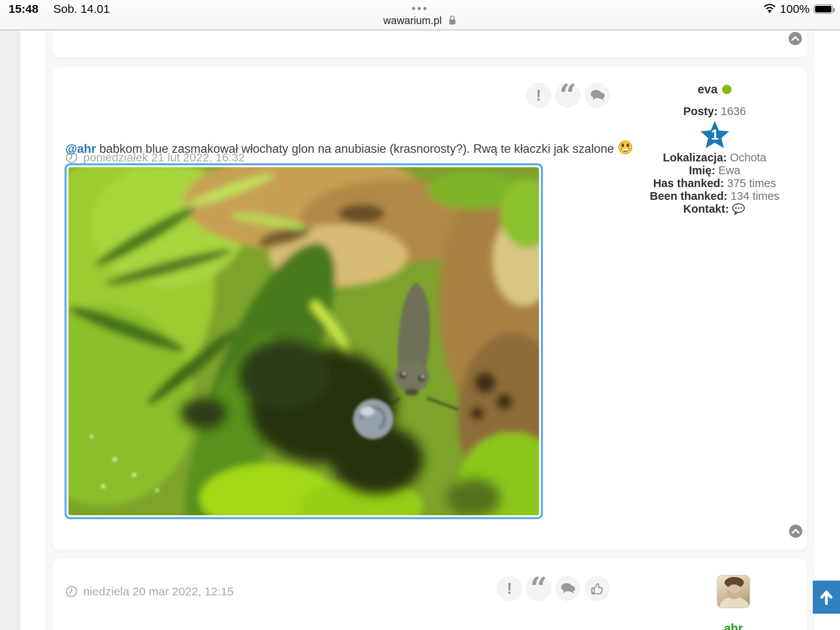 Image resolution: width=840 pixels, height=630 pixels. Describe the element at coordinates (828, 330) in the screenshot. I see `page-right-margin` at that location.